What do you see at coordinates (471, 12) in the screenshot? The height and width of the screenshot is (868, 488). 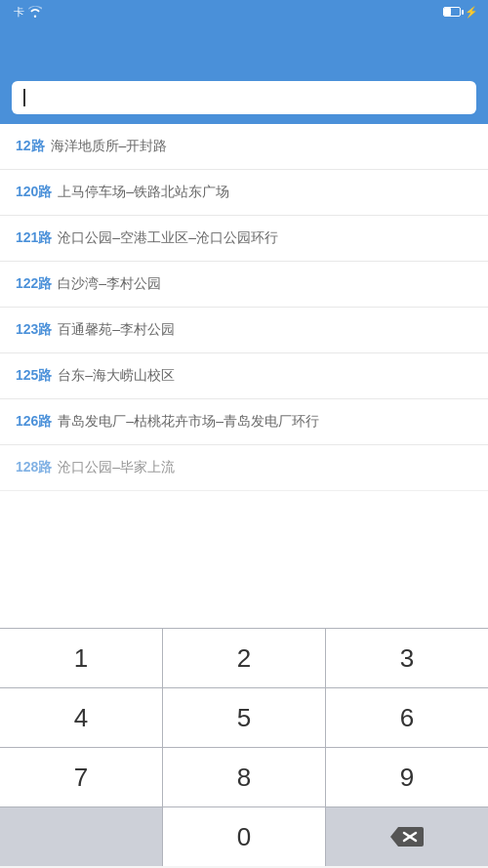 I see `charging-icon: ⚡` at bounding box center [471, 12].